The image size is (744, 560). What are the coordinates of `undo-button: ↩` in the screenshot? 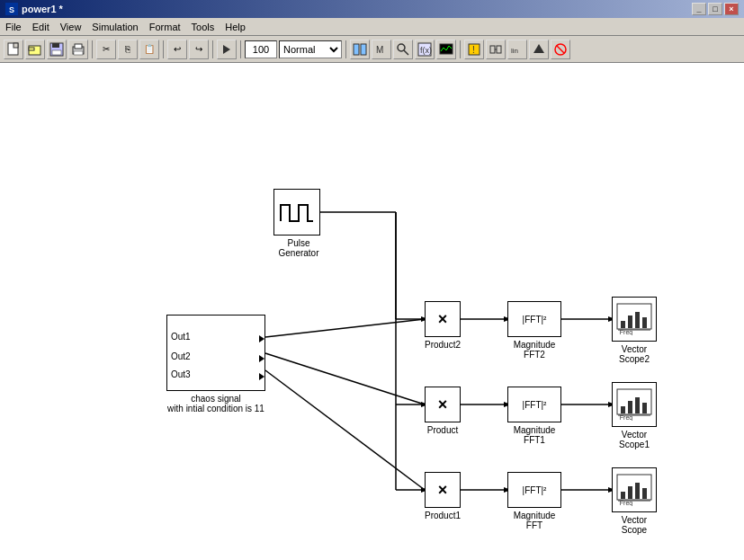 It's located at (177, 49).